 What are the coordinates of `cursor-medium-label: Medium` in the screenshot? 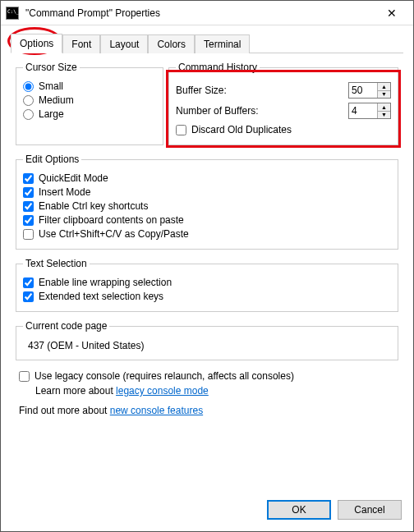 It's located at (56, 100).